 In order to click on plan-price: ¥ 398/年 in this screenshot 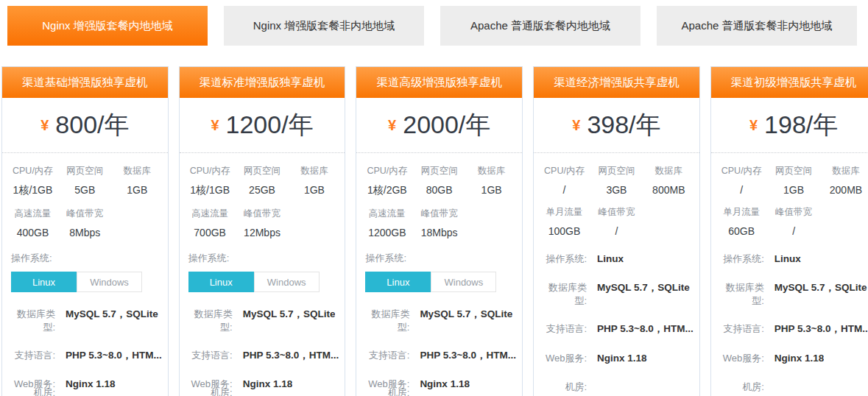, I will do `click(617, 125)`.